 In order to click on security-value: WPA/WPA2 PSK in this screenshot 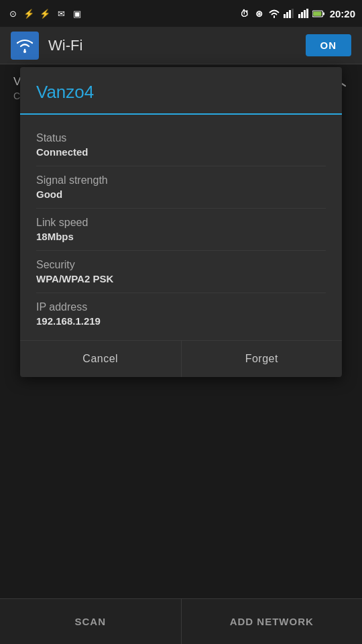, I will do `click(181, 279)`.